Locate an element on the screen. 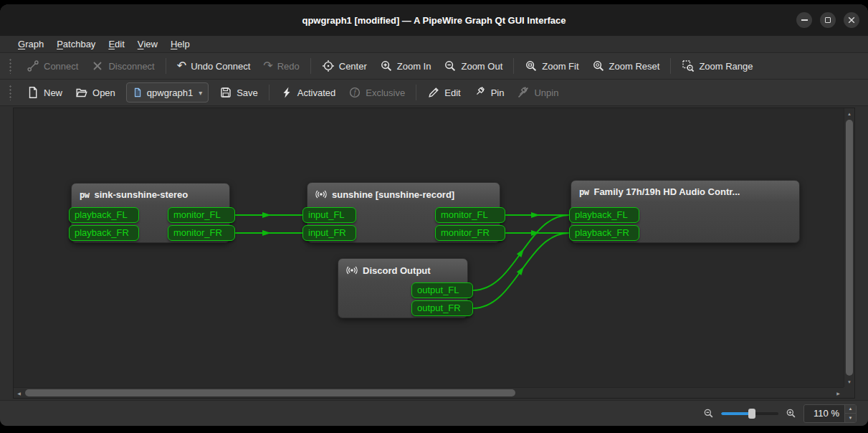 This screenshot has height=433, width=868. disconnect-button: Disconnect is located at coordinates (123, 66).